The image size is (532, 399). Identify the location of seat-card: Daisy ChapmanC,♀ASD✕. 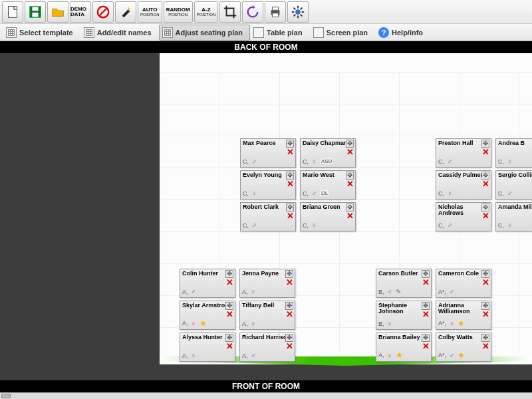
(328, 153).